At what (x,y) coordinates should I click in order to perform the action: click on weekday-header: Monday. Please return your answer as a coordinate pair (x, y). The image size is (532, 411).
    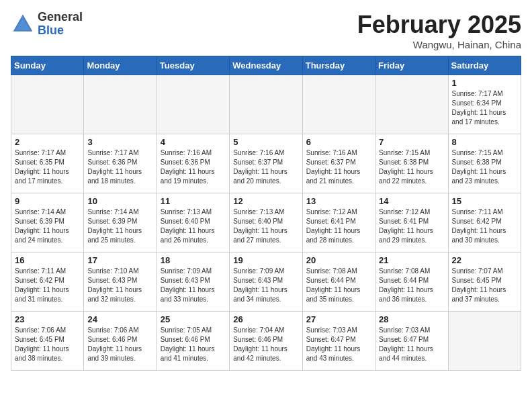
    Looking at the image, I should click on (120, 66).